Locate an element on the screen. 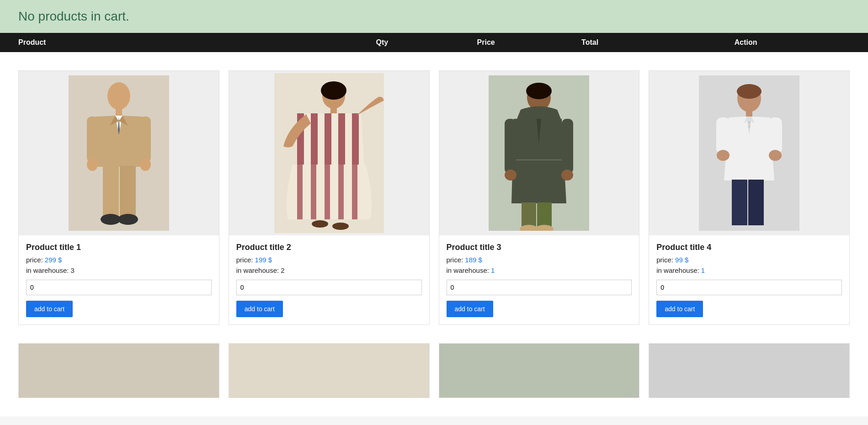 The height and width of the screenshot is (425, 868). price-value-1: 299 $ is located at coordinates (53, 260).